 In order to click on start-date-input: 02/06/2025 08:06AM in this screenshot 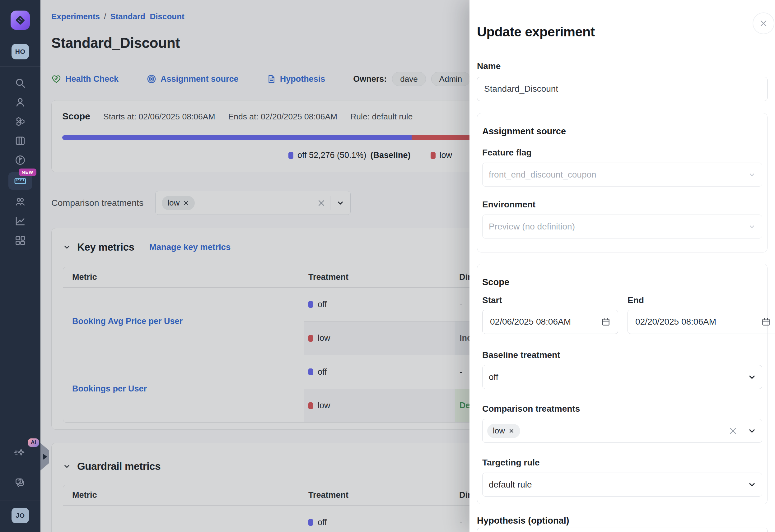, I will do `click(550, 322)`.